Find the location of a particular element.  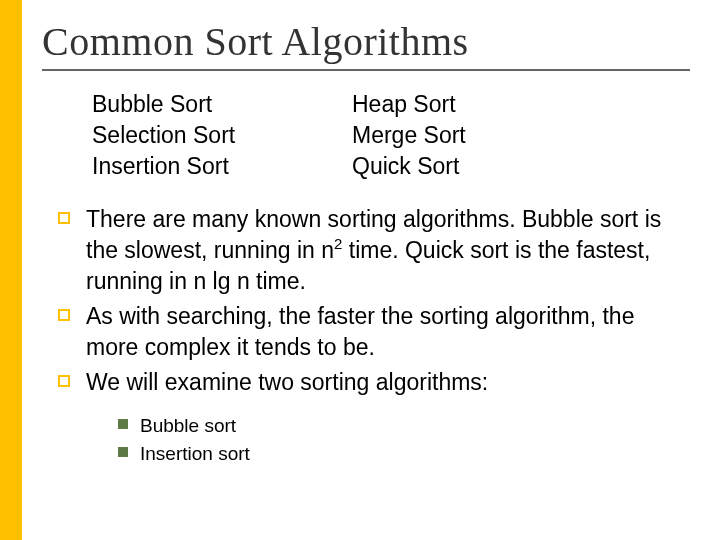

algo-item: Heap Sort is located at coordinates (482, 104).